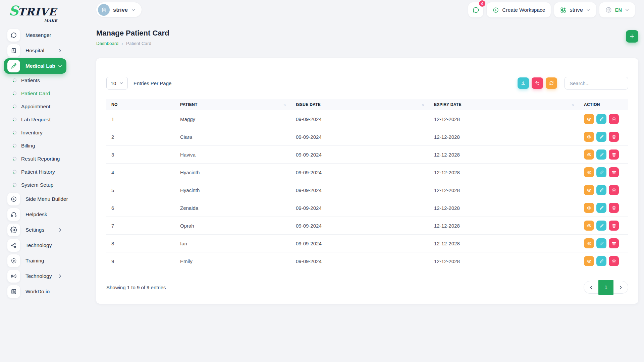  I want to click on plus-circle-icon, so click(496, 10).